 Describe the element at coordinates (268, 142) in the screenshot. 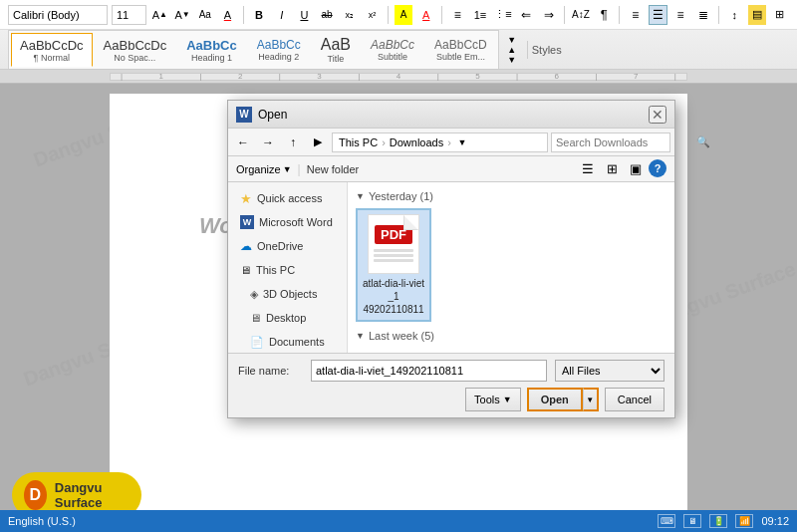

I see `forward-button: →` at that location.